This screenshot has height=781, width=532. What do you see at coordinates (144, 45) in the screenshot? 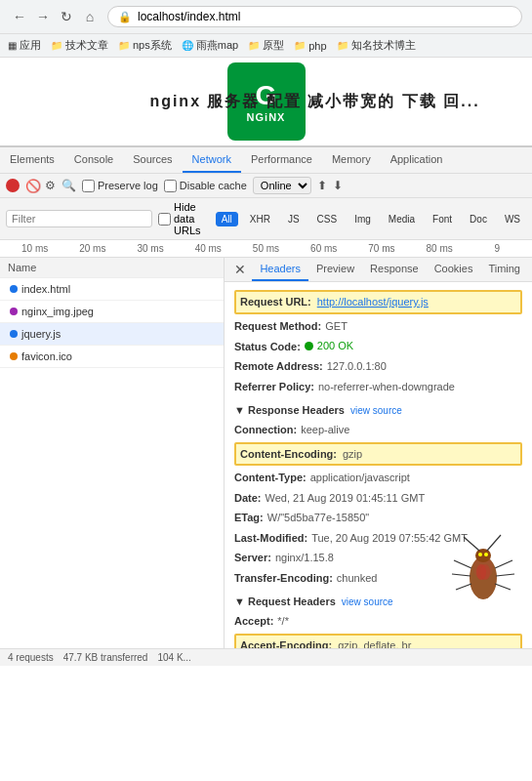
I see `bookmark-nps: 📁 nps系统` at bounding box center [144, 45].